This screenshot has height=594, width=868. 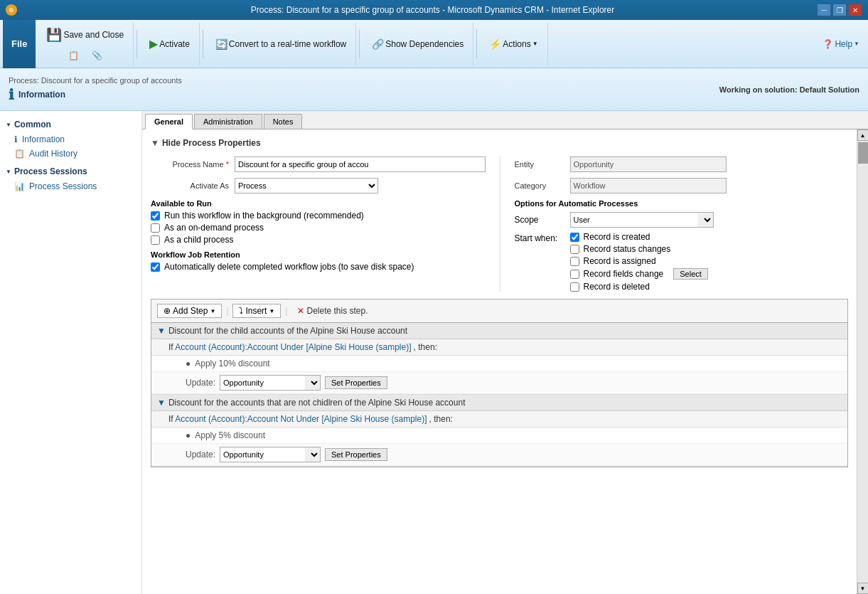 What do you see at coordinates (863, 588) in the screenshot?
I see `scroll-down-button: ▼` at bounding box center [863, 588].